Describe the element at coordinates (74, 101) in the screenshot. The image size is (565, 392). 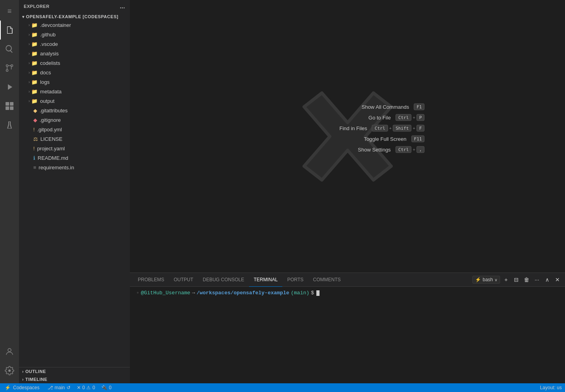
I see `list-item: › 📁 output` at that location.